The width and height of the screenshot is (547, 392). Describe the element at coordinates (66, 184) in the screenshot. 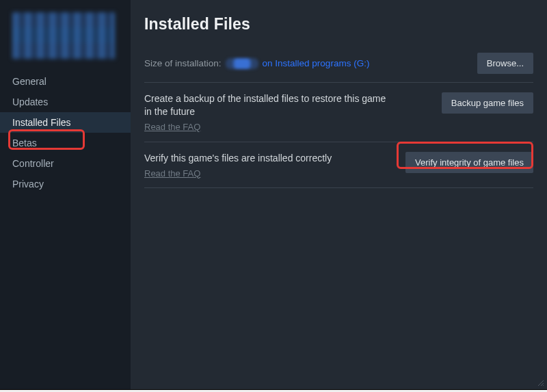

I see `sidebar-item-privacy: Privacy` at that location.